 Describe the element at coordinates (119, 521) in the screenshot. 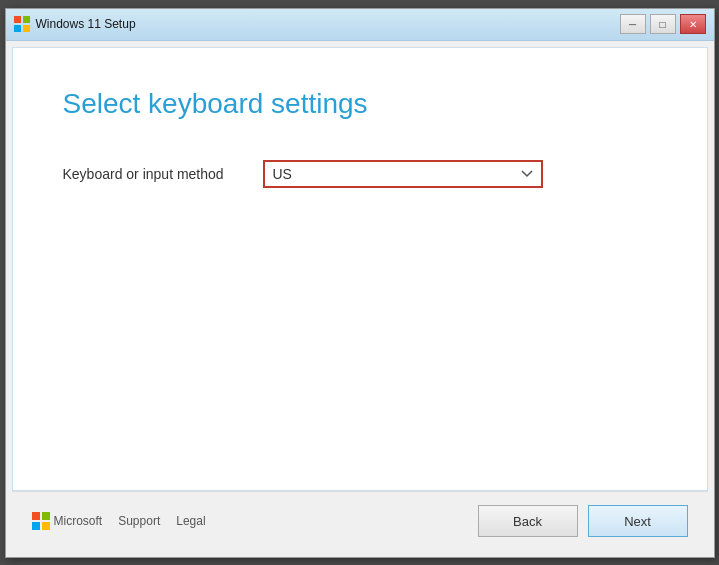

I see `footer-left: Microsoft Support Legal` at that location.